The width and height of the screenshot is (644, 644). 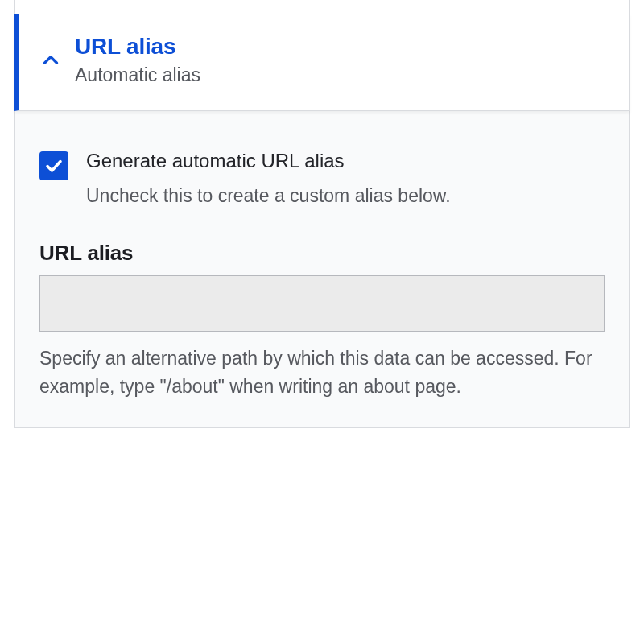 What do you see at coordinates (322, 372) in the screenshot?
I see `url-alias-help-text: Specify an alternative path by which thi…` at bounding box center [322, 372].